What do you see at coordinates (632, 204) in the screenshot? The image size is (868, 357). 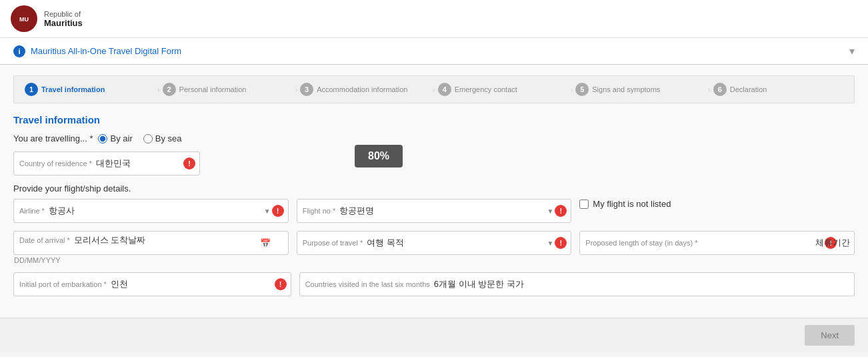 I see `flight-not-listed-label: My flight is not listed` at bounding box center [632, 204].